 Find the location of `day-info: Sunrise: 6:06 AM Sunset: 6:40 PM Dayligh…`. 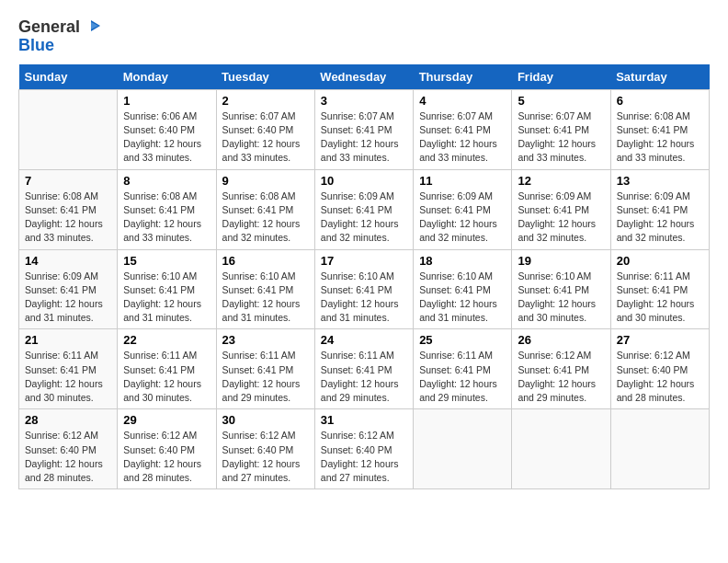

day-info: Sunrise: 6:06 AM Sunset: 6:40 PM Dayligh… is located at coordinates (166, 138).